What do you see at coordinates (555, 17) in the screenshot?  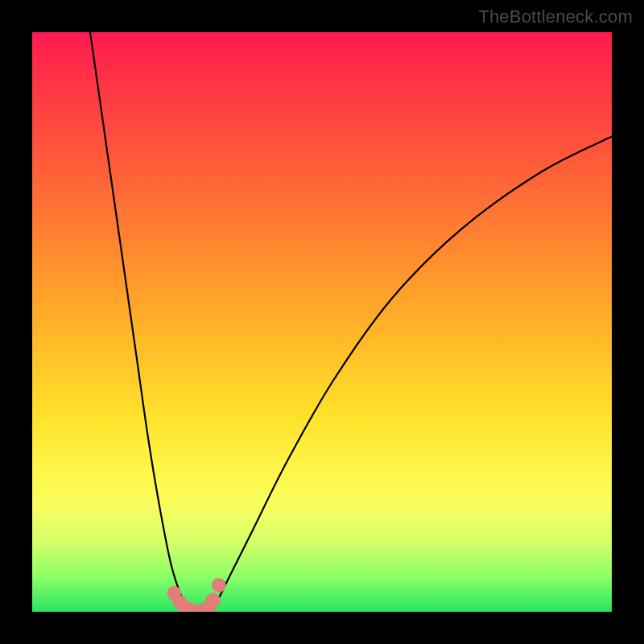 I see `attribution-watermark: TheBottleneck.com` at bounding box center [555, 17].